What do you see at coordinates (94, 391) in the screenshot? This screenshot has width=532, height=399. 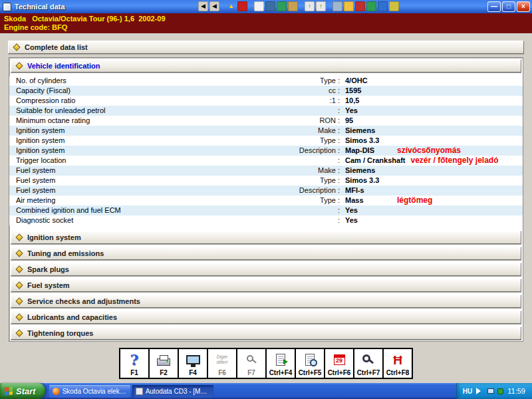 I see `task-label: Skoda Octavia elektr...` at bounding box center [94, 391].